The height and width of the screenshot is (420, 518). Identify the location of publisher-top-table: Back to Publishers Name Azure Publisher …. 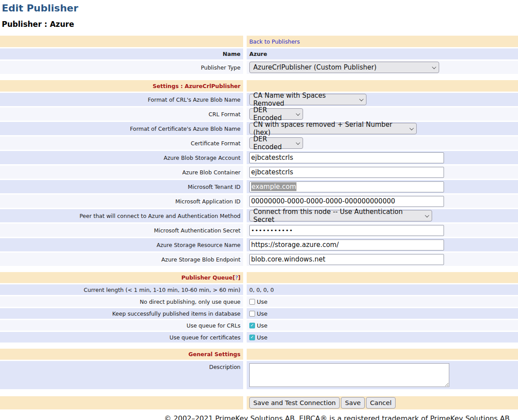
(259, 55).